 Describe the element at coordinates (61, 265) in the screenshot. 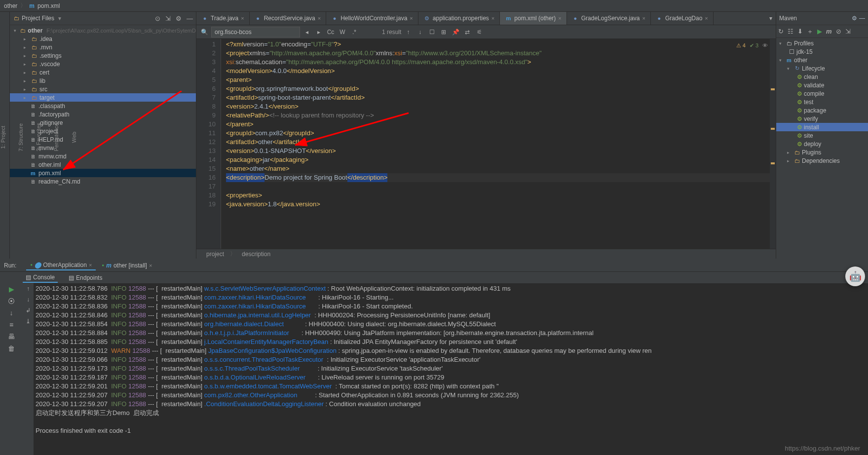

I see `run-config-tab: ●⬤OtherApplication×` at that location.